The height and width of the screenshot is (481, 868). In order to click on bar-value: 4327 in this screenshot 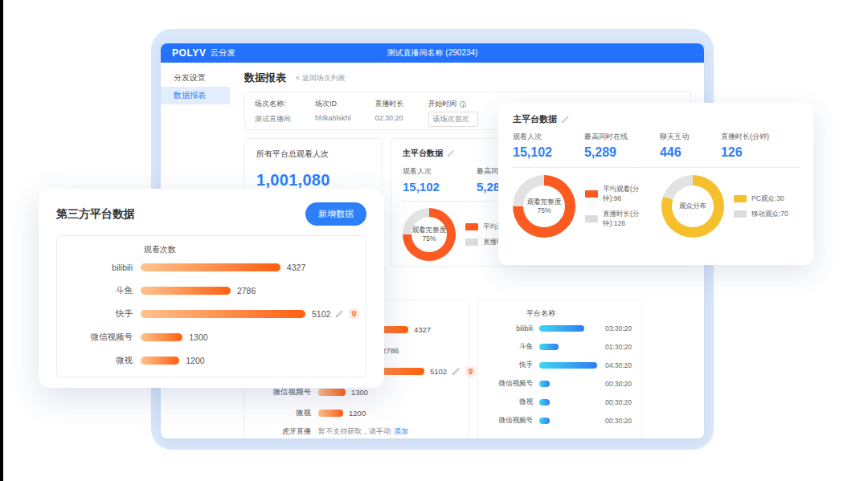, I will do `click(296, 267)`.